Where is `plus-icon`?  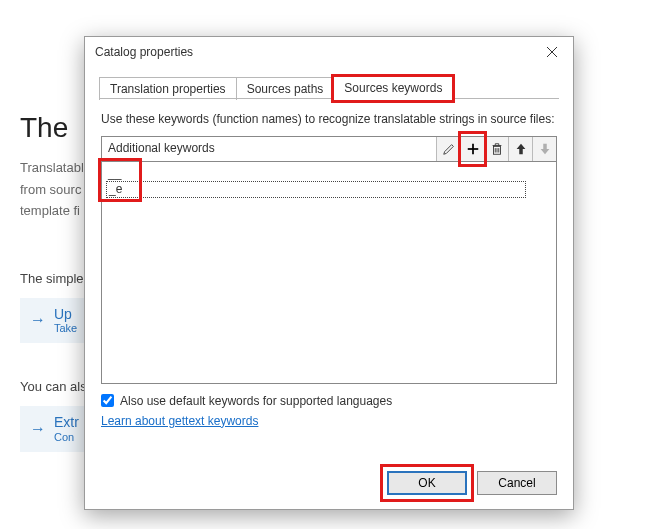
plus-icon is located at coordinates (473, 149).